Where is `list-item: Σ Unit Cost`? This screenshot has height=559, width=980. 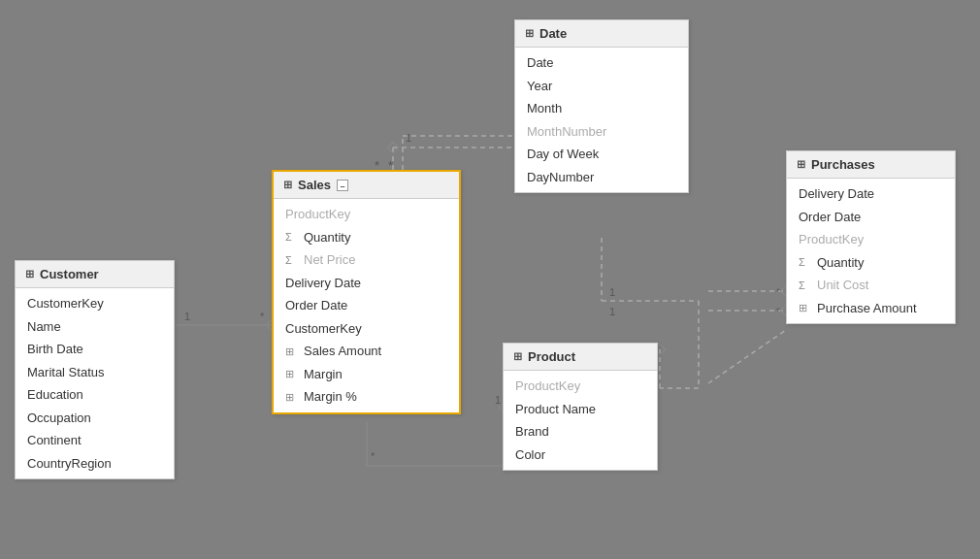 list-item: Σ Unit Cost is located at coordinates (871, 285).